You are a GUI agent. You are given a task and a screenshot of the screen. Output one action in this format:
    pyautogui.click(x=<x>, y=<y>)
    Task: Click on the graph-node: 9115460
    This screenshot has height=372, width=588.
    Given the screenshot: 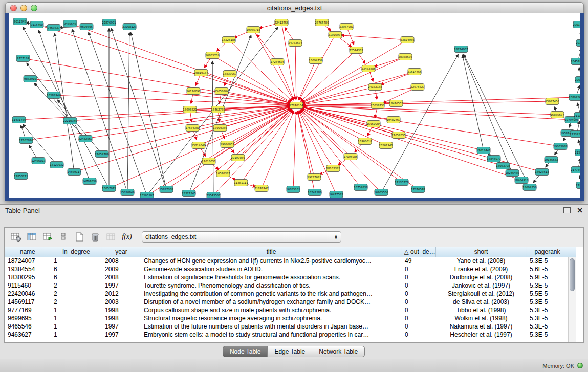 What is the action you would take?
    pyautogui.click(x=37, y=25)
    